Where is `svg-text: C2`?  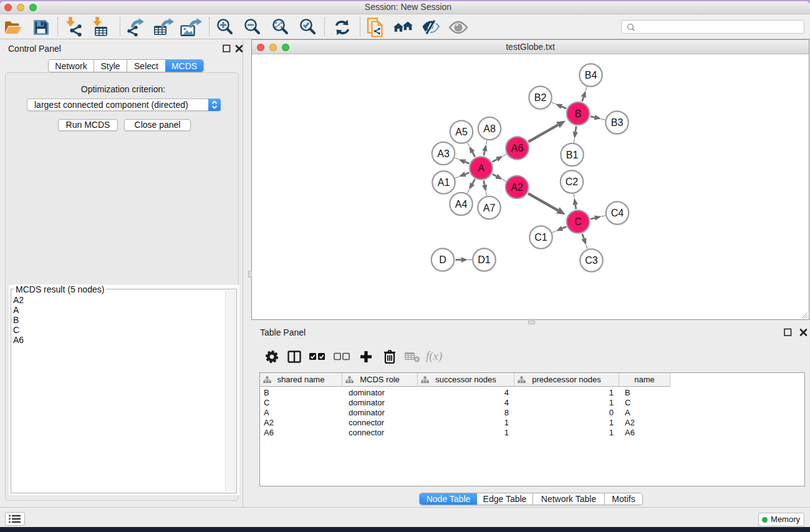
svg-text: C2 is located at coordinates (572, 182).